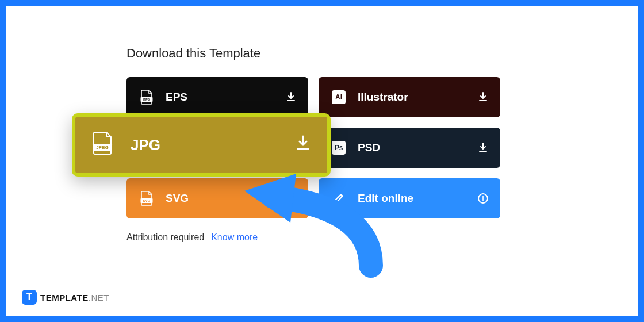 The image size is (644, 322). What do you see at coordinates (313, 53) in the screenshot?
I see `panel-heading: Download this Template` at bounding box center [313, 53].